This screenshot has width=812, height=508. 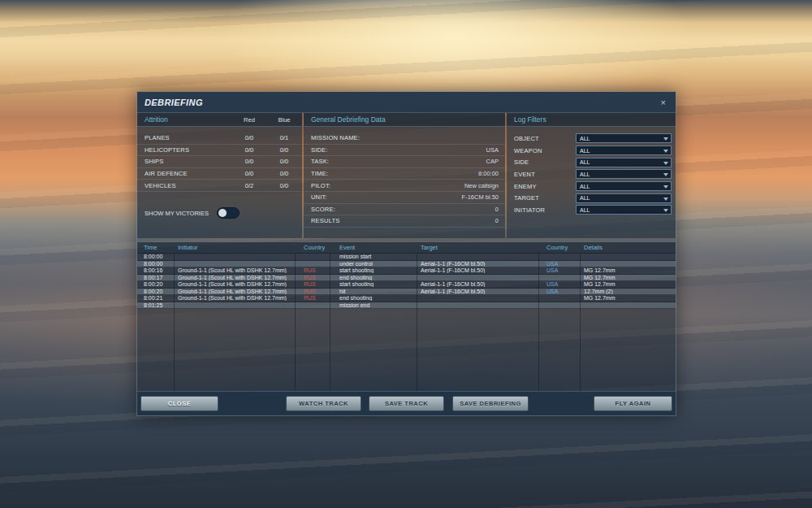 What do you see at coordinates (559, 247) in the screenshot?
I see `col-header-country2: Country` at bounding box center [559, 247].